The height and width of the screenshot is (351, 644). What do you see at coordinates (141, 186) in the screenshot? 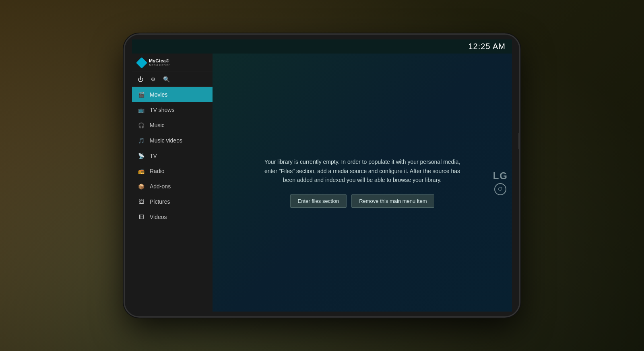
I see `addons-icon: 📦` at bounding box center [141, 186].